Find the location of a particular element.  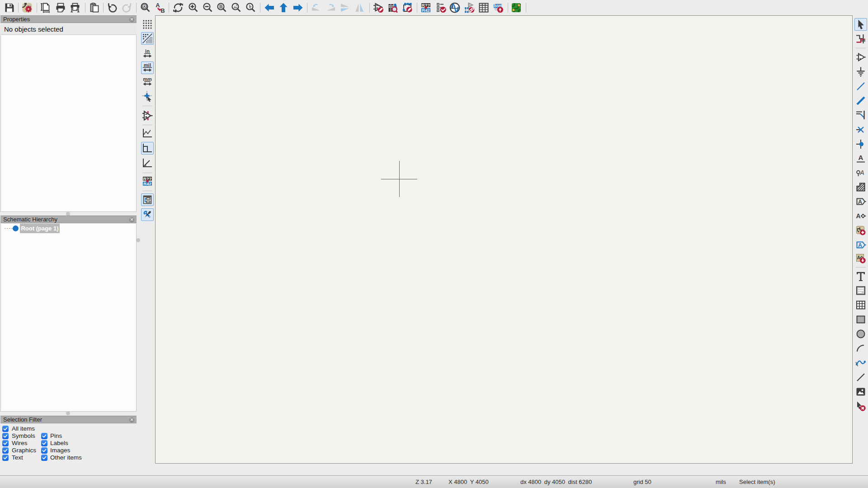

svg-text: in is located at coordinates (147, 51).